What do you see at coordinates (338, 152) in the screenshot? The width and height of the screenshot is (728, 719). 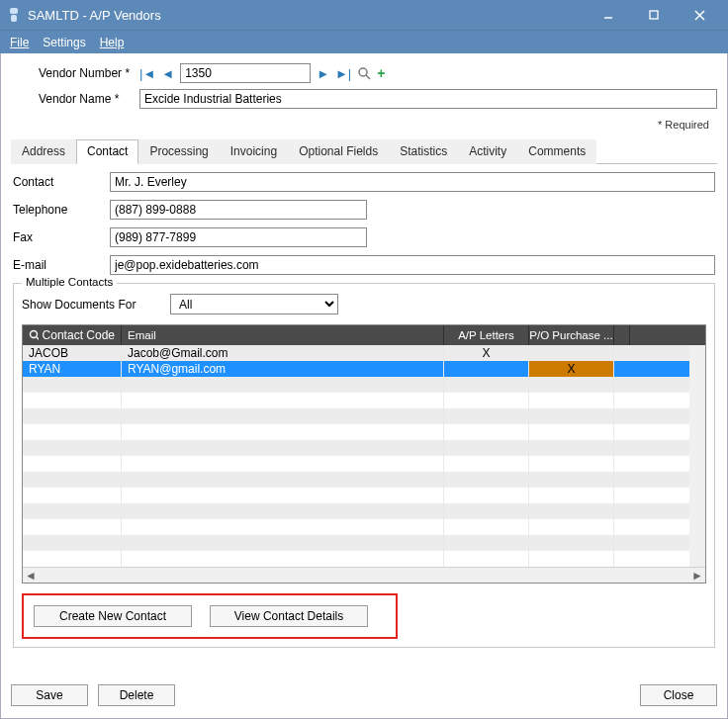 I see `tab-optional-fields: Optional Fields` at bounding box center [338, 152].